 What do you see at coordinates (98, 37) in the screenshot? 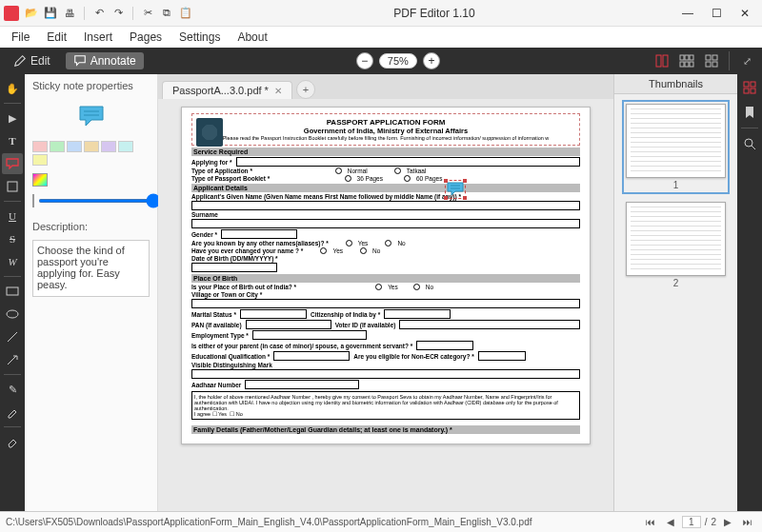
I see `menu-insert: Insert` at bounding box center [98, 37].